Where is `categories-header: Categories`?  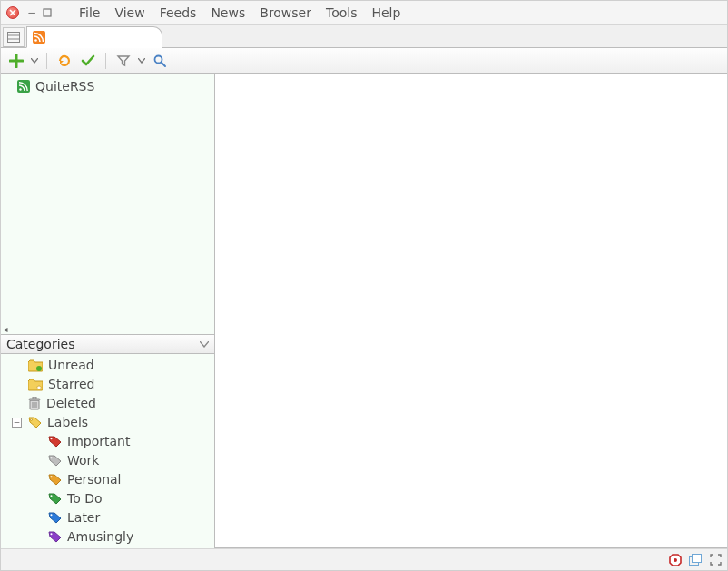 categories-header: Categories is located at coordinates (107, 344).